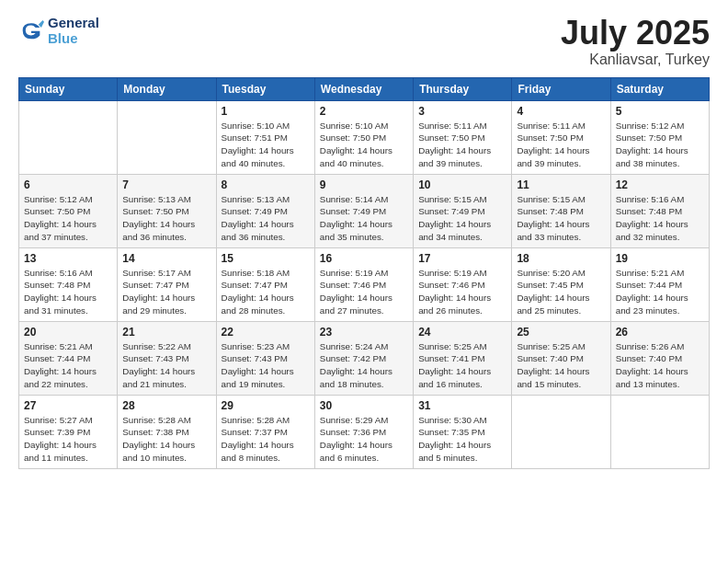 The width and height of the screenshot is (728, 563). What do you see at coordinates (68, 88) in the screenshot?
I see `header-sunday: Sunday` at bounding box center [68, 88].